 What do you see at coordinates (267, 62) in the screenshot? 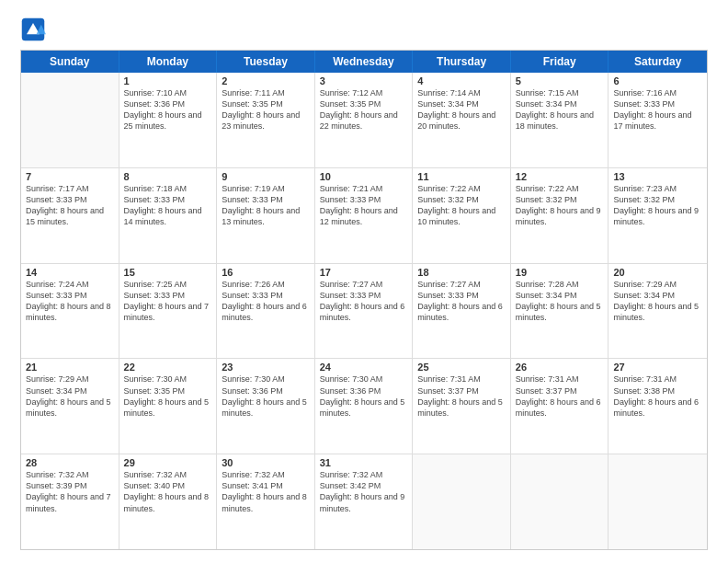
I see `header-day-tuesday: Tuesday` at bounding box center [267, 62].